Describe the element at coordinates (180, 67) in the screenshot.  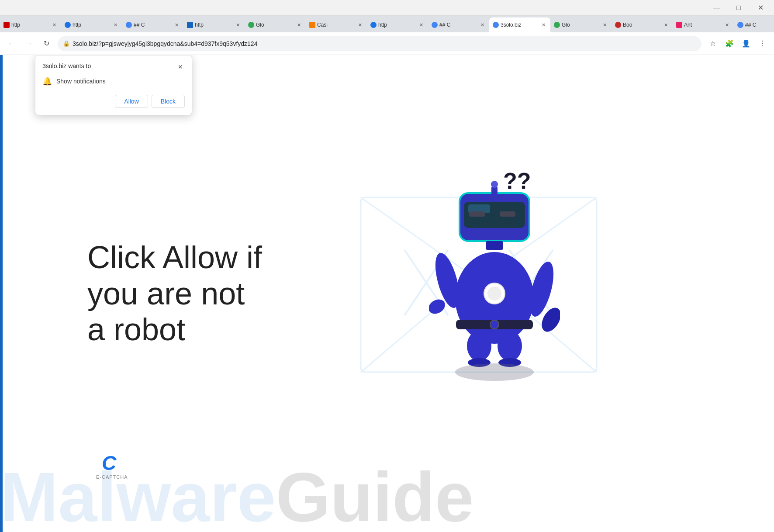
I see `popup-close-button: ✕` at that location.